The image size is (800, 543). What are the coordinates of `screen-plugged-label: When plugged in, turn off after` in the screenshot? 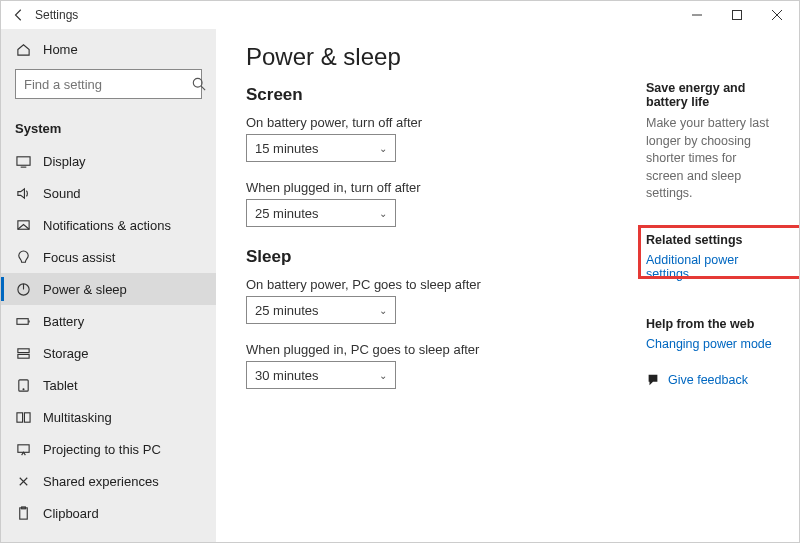 It's located at (431, 188).